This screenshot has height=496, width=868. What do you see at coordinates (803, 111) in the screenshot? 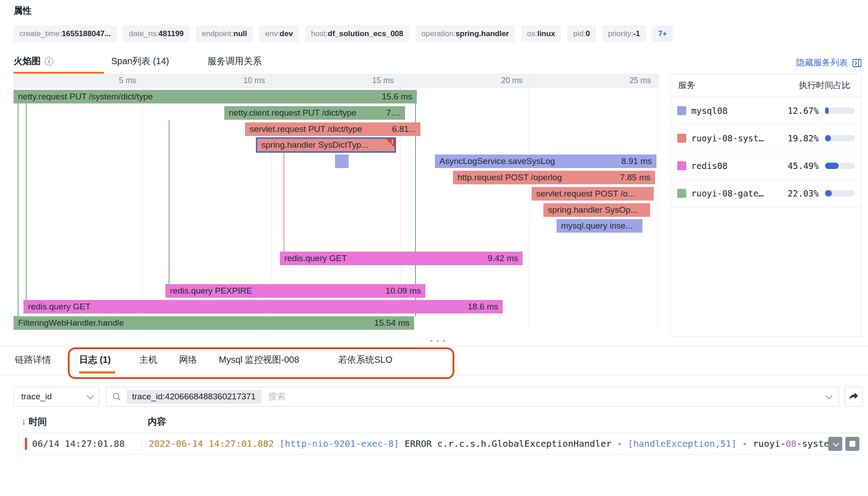
I see `service-time-percent: 12.67%` at bounding box center [803, 111].